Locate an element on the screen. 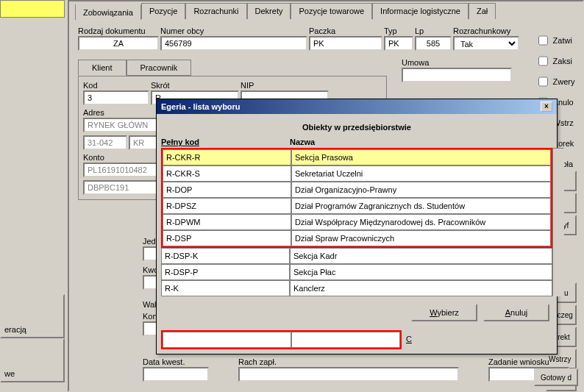  rozr-select: Tak is located at coordinates (486, 43).